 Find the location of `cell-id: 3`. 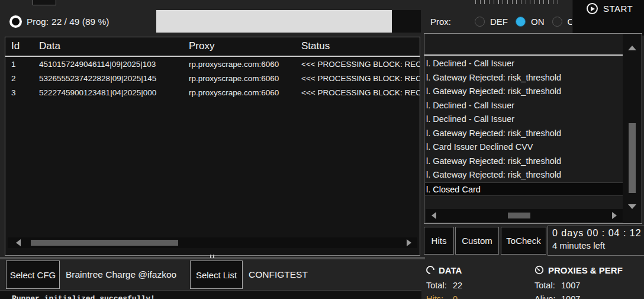

cell-id: 3 is located at coordinates (25, 92).